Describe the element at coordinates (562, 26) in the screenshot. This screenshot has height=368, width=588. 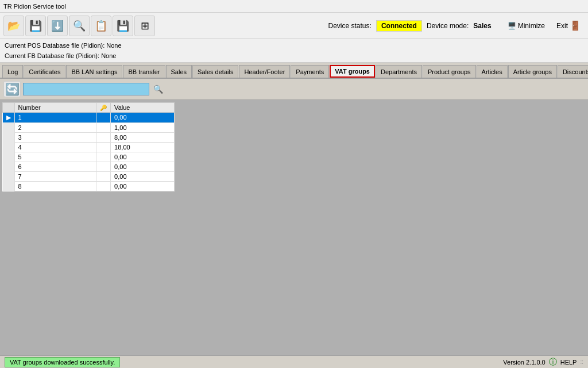
I see `exit-label: Exit` at that location.